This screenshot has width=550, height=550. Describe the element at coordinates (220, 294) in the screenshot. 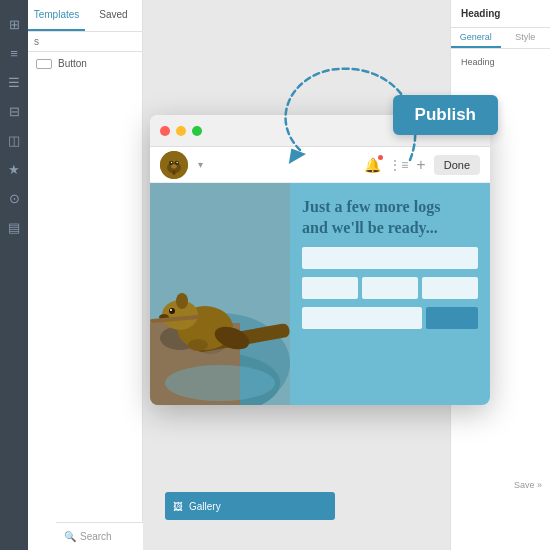

I see `beaver-illustration` at that location.